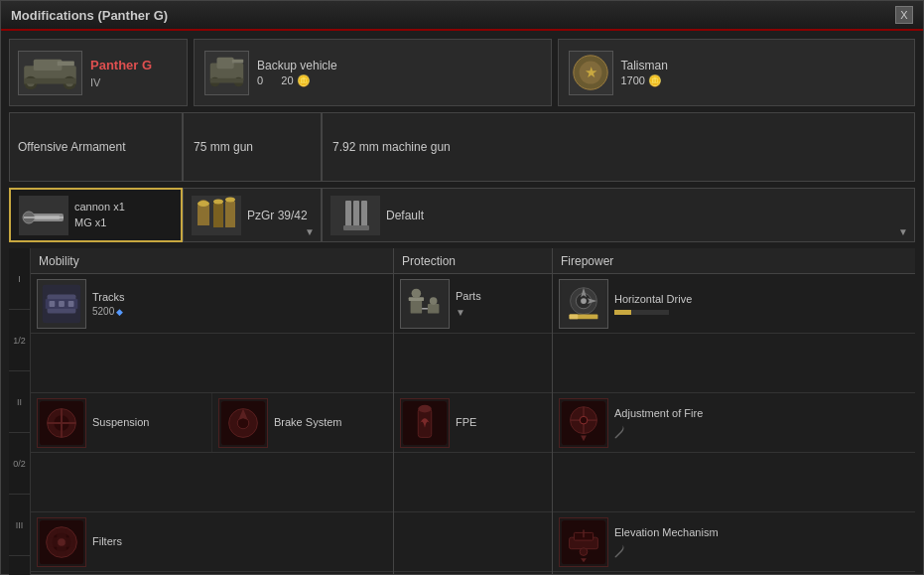 This screenshot has width=924, height=575. I want to click on parts-info: Parts ▼, so click(468, 304).